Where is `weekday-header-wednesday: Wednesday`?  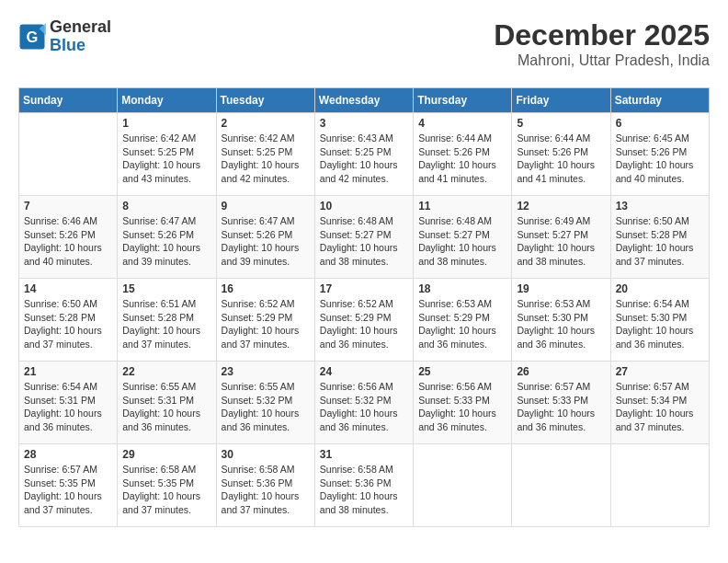
weekday-header-wednesday: Wednesday is located at coordinates (364, 101).